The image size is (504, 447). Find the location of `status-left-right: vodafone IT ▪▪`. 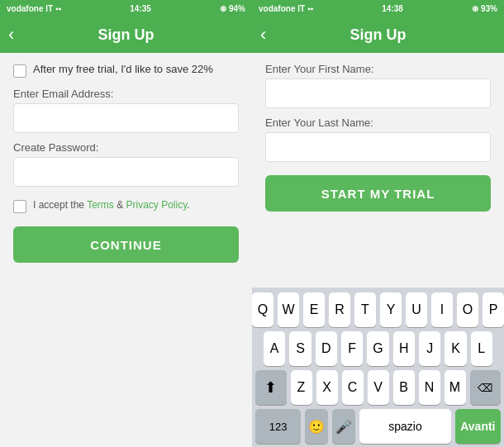

status-left-right: vodafone IT ▪▪ is located at coordinates (286, 8).